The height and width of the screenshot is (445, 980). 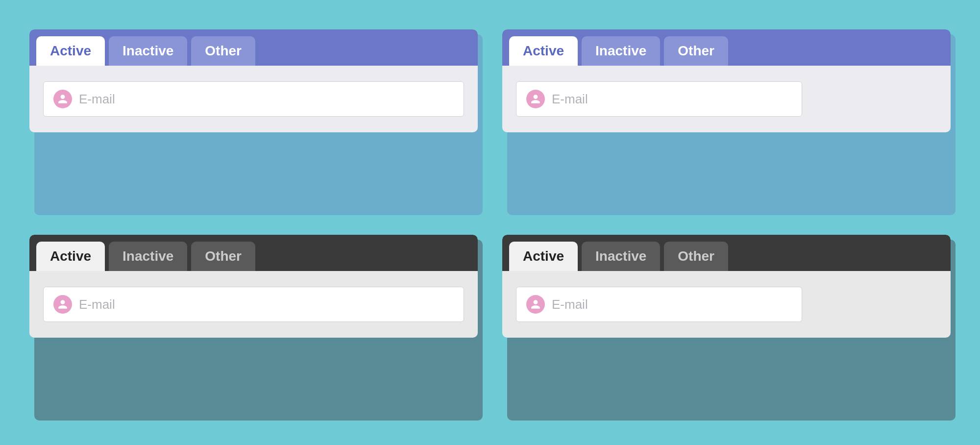 What do you see at coordinates (570, 99) in the screenshot?
I see `email-placeholder-2: E-mail` at bounding box center [570, 99].